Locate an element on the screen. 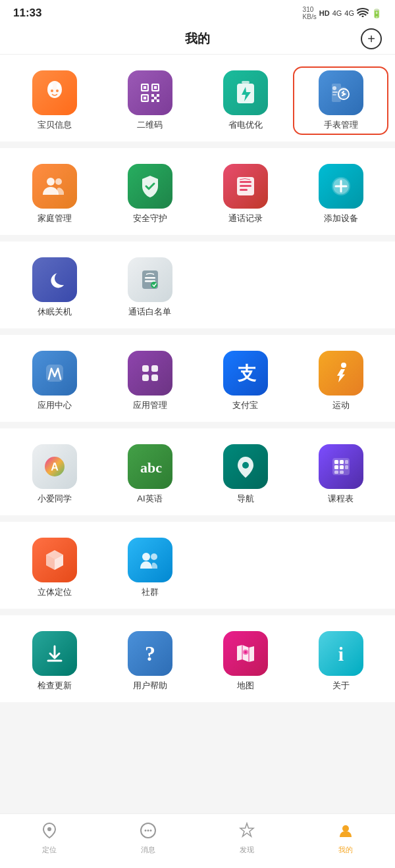 The height and width of the screenshot is (868, 395). nav-item-messages: 消息 is located at coordinates (148, 838).